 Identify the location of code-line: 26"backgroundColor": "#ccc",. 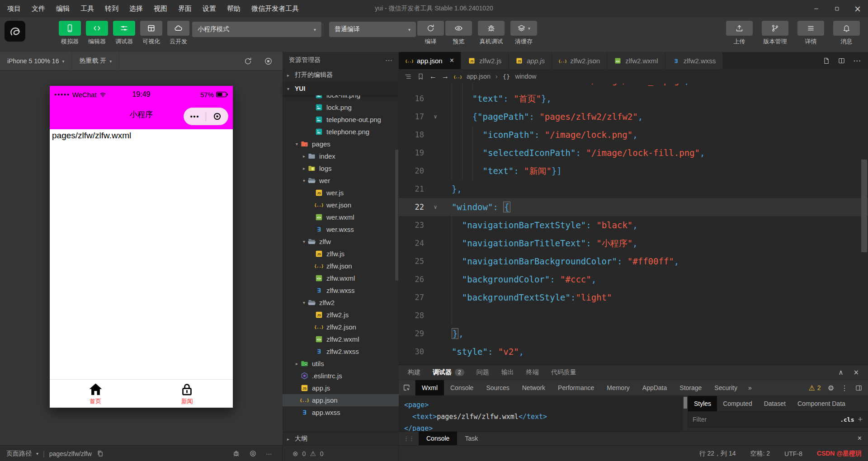
(633, 279).